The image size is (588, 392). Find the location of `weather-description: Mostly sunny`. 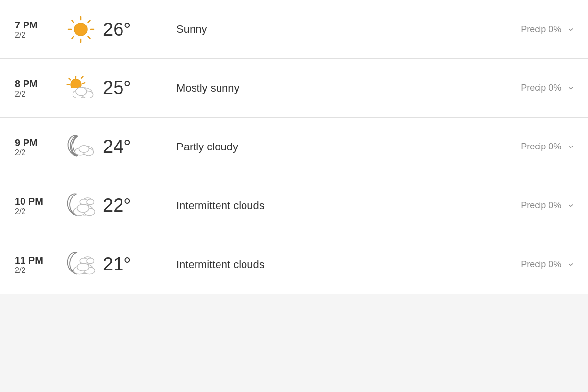

weather-description: Mostly sunny is located at coordinates (339, 88).